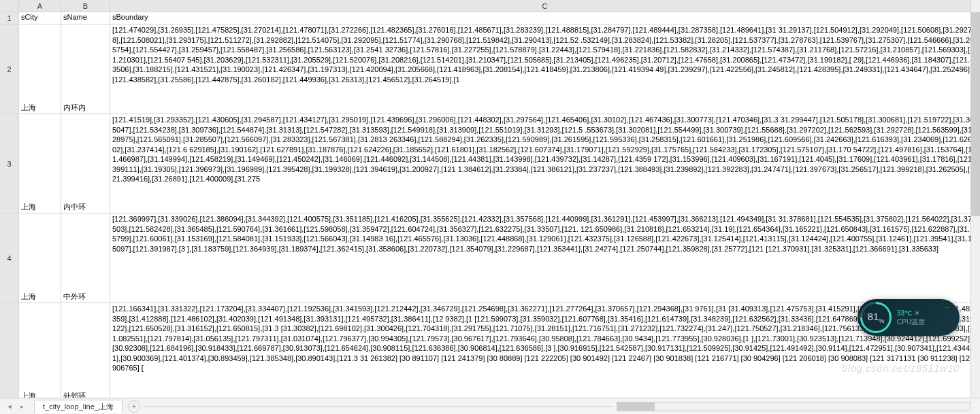 This screenshot has width=980, height=414. Describe the element at coordinates (86, 351) in the screenshot. I see `cell-b5: 外郊环` at that location.